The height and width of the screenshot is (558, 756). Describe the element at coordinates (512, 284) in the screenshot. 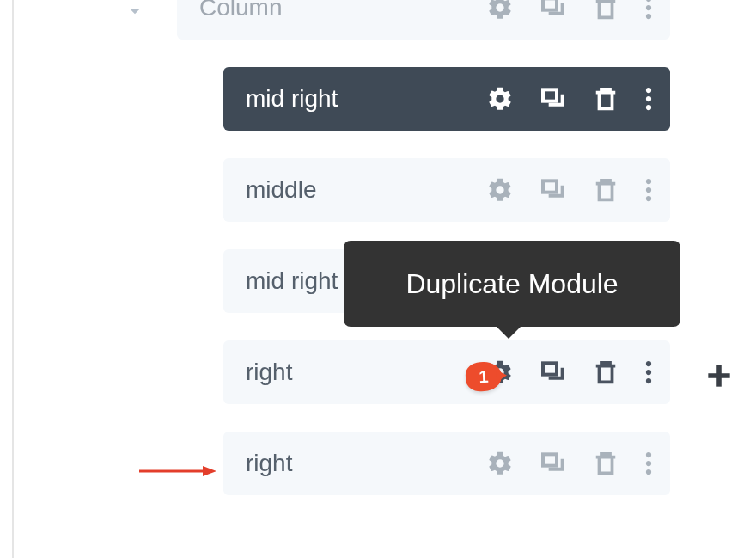

I see `tooltip-duplicate-module: Duplicate Module` at that location.